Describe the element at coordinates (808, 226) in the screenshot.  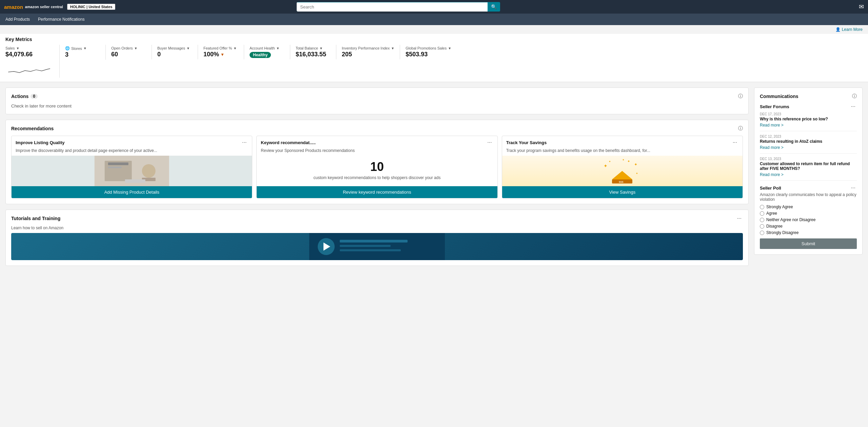
I see `poll-option-disagree: Disagree` at that location.